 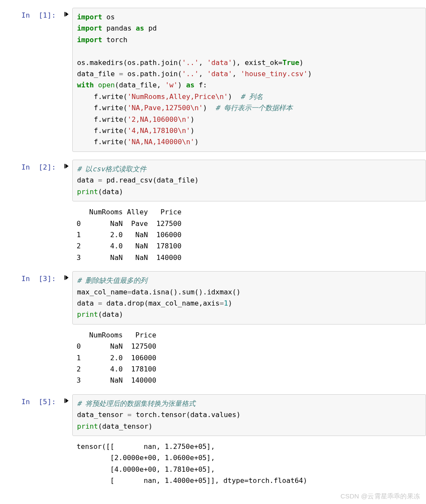 What do you see at coordinates (249, 17) in the screenshot?
I see `code-line: import os` at bounding box center [249, 17].